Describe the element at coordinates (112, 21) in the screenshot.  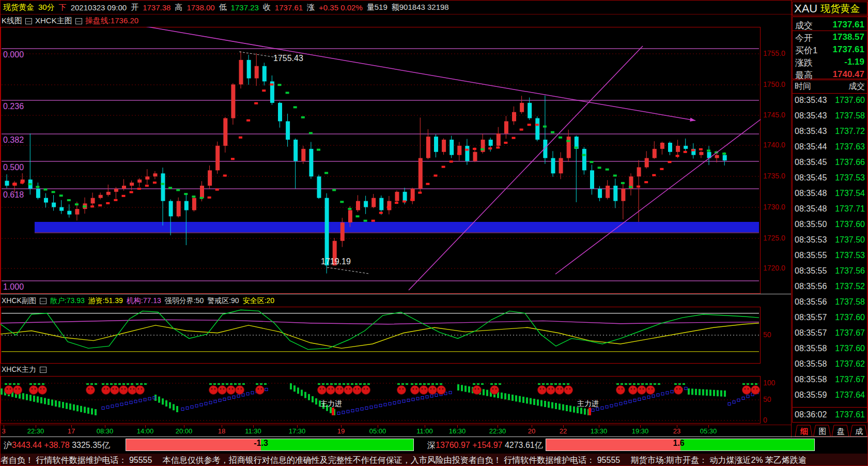
I see `trade-line-label: 操盘线:1736.20` at that location.